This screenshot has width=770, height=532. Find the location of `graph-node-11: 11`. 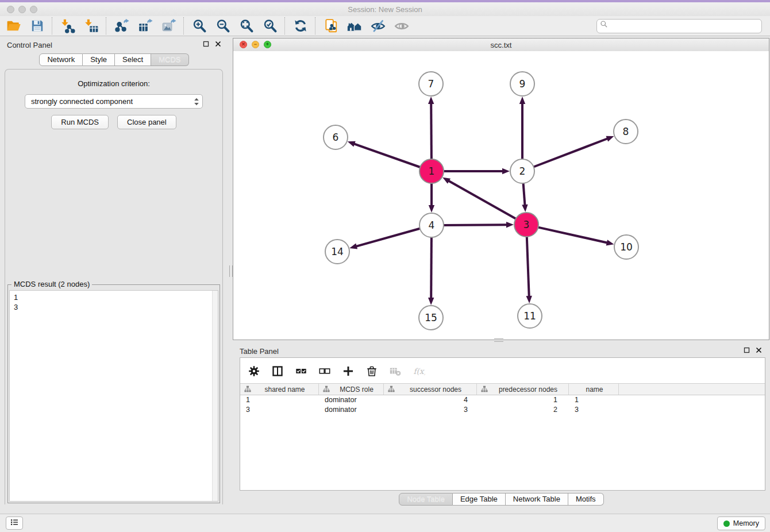

graph-node-11: 11 is located at coordinates (530, 316).